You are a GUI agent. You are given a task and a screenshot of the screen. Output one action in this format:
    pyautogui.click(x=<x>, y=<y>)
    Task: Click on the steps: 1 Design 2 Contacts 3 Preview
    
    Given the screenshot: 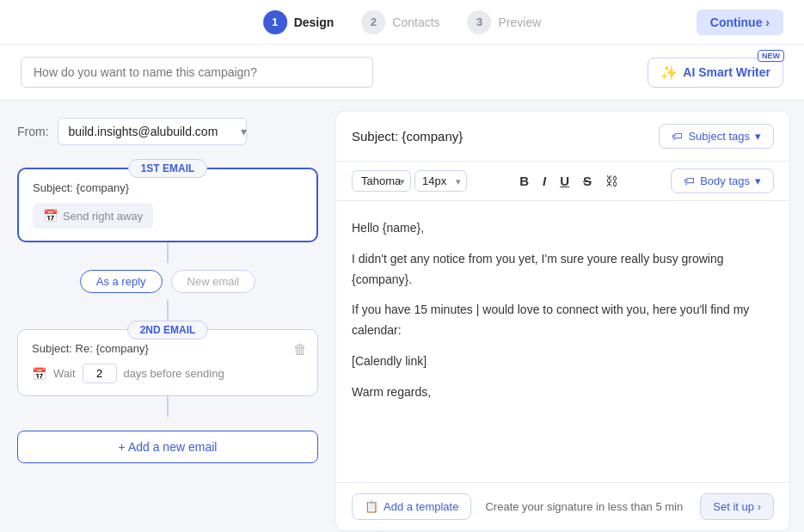 What is the action you would take?
    pyautogui.click(x=402, y=22)
    